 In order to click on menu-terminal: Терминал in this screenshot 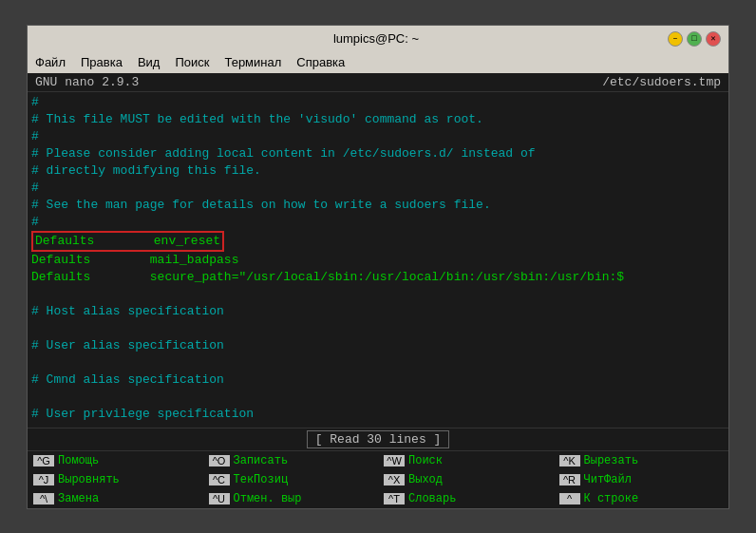, I will do `click(253, 63)`.